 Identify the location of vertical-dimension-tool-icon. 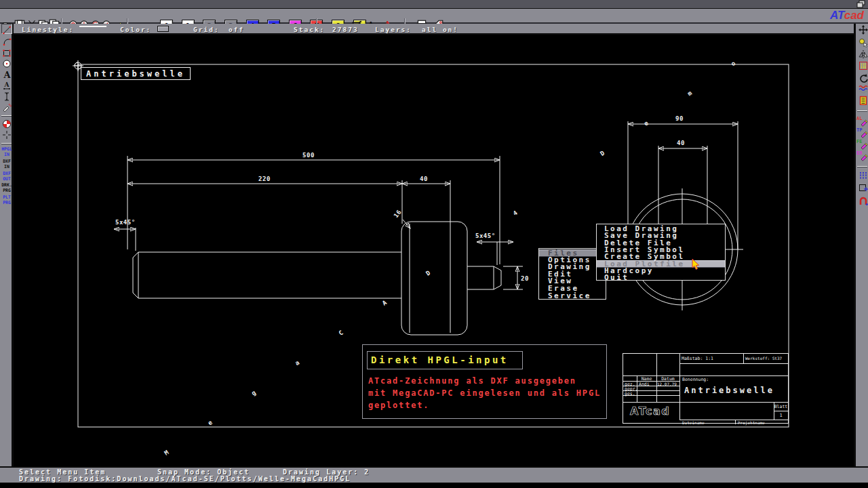
(7, 96).